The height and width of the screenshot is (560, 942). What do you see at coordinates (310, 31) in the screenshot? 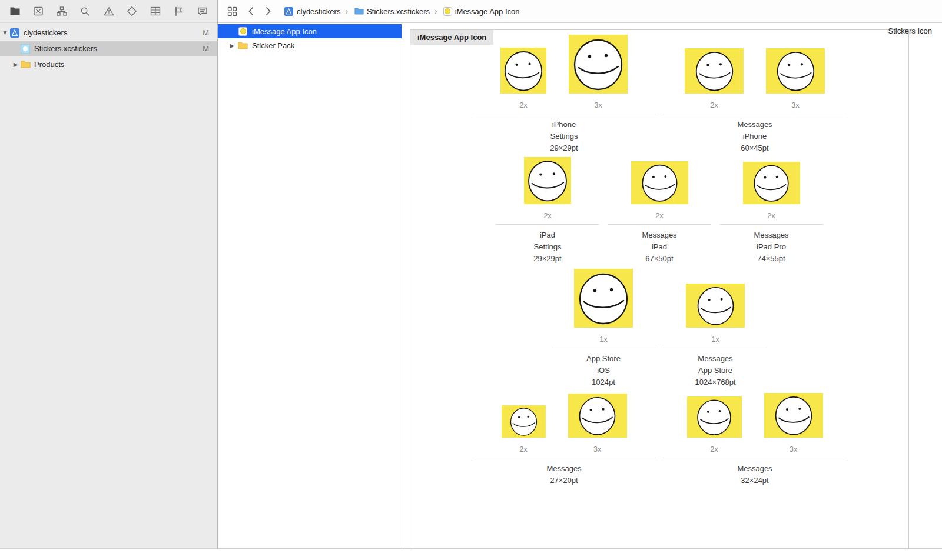
I see `asset-row-imessage-app-icon: iMessage App Icon` at bounding box center [310, 31].